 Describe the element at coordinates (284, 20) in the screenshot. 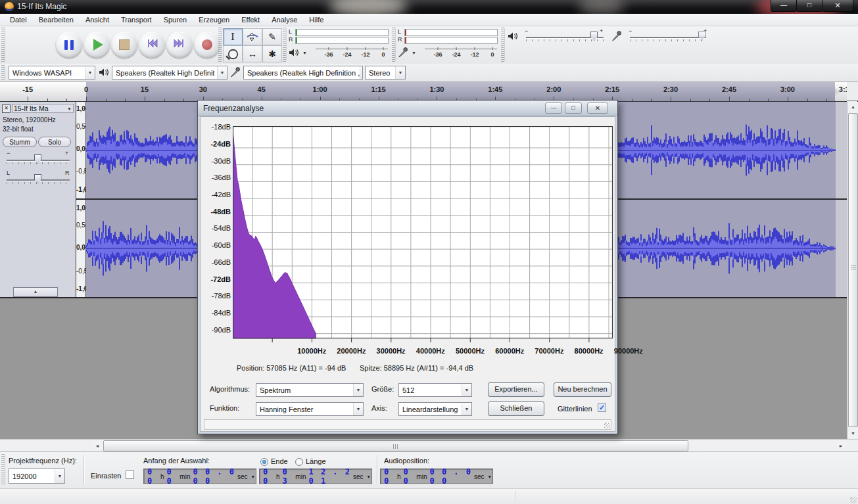

I see `menu-analyse: Analyse` at that location.